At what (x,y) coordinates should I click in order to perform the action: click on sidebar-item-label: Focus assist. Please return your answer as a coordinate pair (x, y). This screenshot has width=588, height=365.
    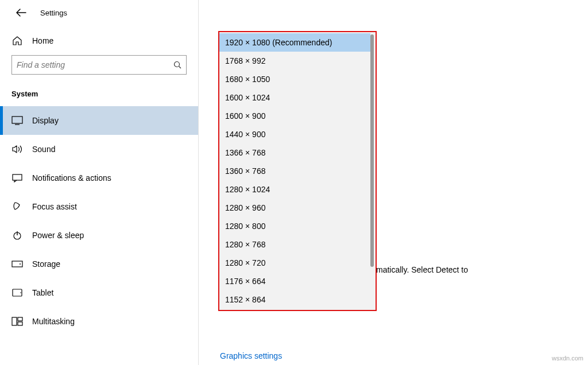
    Looking at the image, I should click on (55, 207).